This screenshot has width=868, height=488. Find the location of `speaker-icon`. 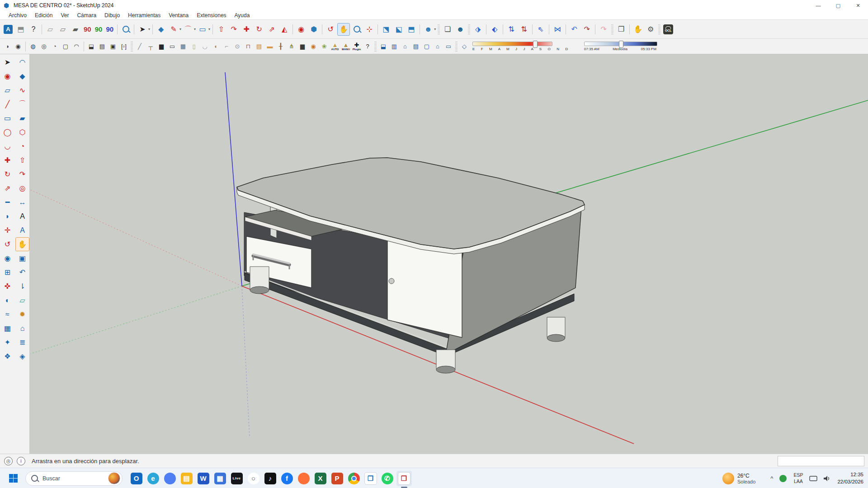

speaker-icon is located at coordinates (827, 479).